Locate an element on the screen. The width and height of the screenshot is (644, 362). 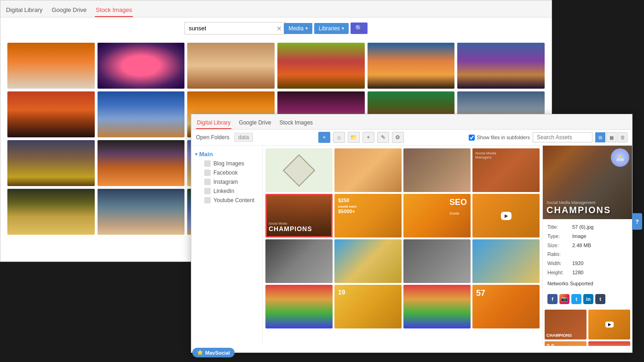
fg-image-colorstripe is located at coordinates (299, 307).